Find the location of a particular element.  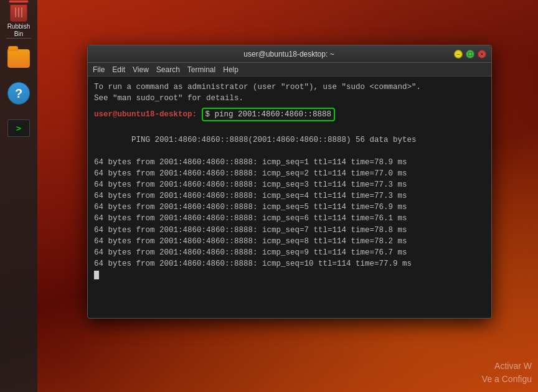

menu-help: Help is located at coordinates (230, 70).